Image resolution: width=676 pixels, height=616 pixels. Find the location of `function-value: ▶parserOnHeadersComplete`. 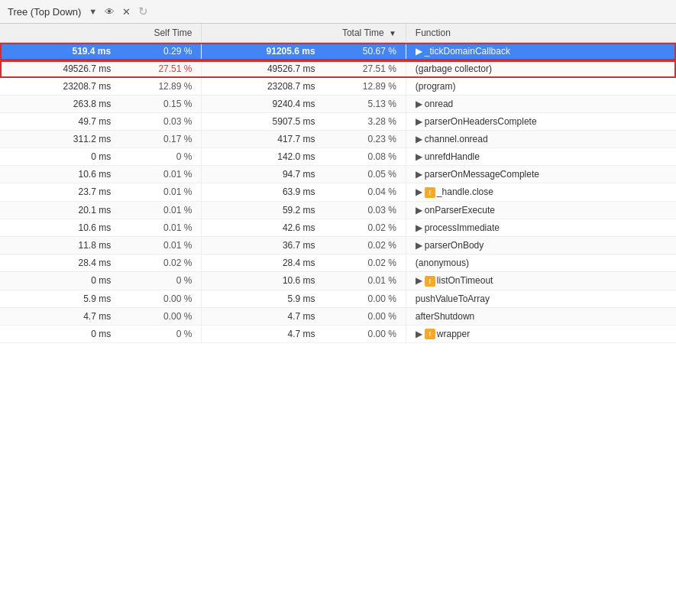

function-value: ▶parserOnHeadersComplete is located at coordinates (541, 122).